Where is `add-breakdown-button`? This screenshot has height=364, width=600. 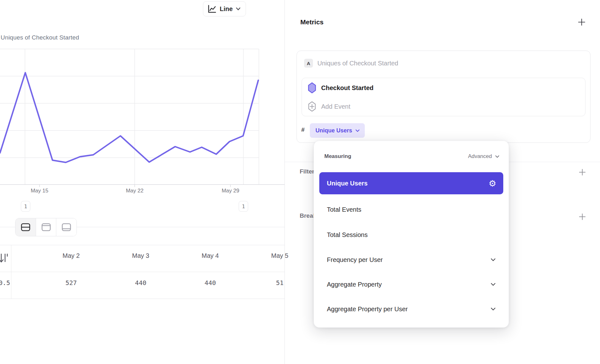
add-breakdown-button is located at coordinates (582, 217).